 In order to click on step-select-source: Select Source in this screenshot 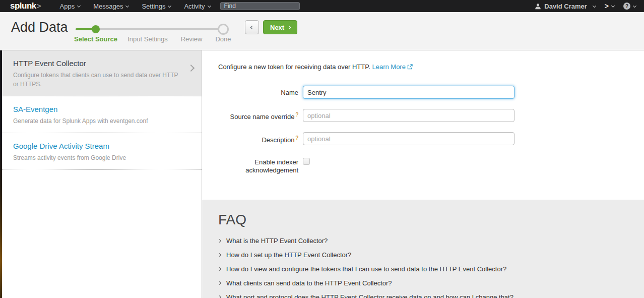, I will do `click(96, 39)`.